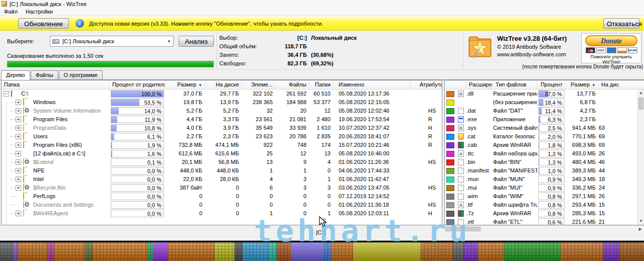 Image resolution: width=644 pixels, height=261 pixels. I want to click on table-row: PerfLogs 0,0 % 0 0 0 0 0 07.12.2019 12:1…, so click(221, 196).